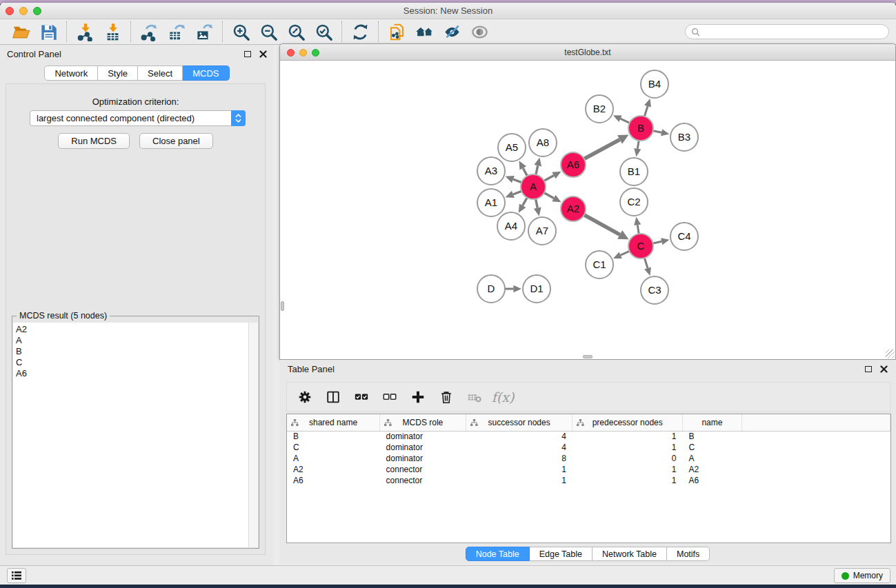 The width and height of the screenshot is (896, 588). I want to click on memory-button: Memory, so click(862, 576).